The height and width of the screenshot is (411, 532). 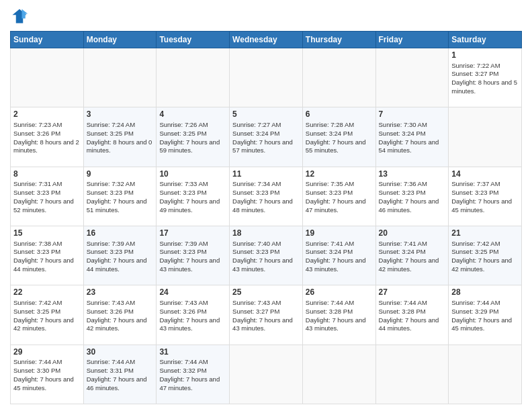 What do you see at coordinates (485, 78) in the screenshot?
I see `calendar-cell: 1Sunrise: 7:22 AMSunset: 3:27 PMDaylight…` at bounding box center [485, 78].